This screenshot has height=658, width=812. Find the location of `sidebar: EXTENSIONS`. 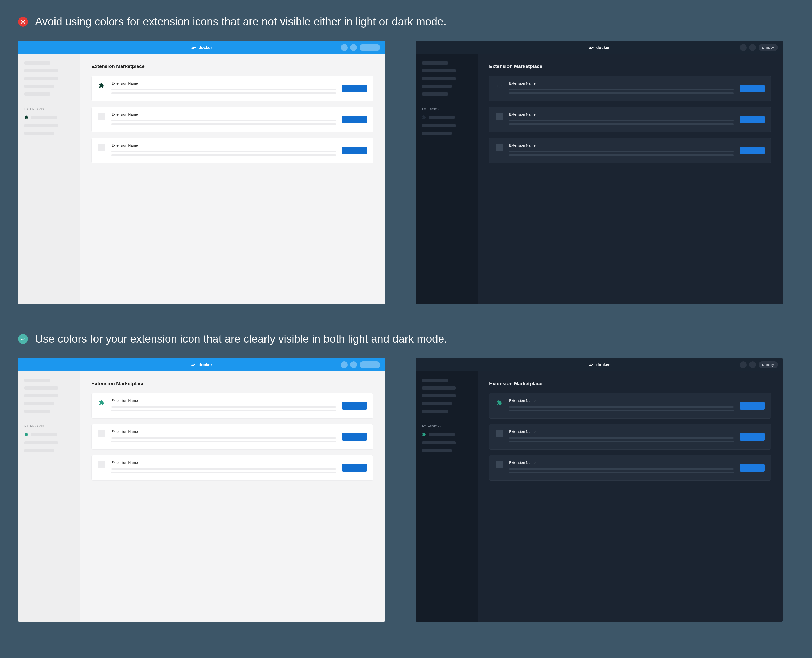

sidebar: EXTENSIONS is located at coordinates (447, 179).